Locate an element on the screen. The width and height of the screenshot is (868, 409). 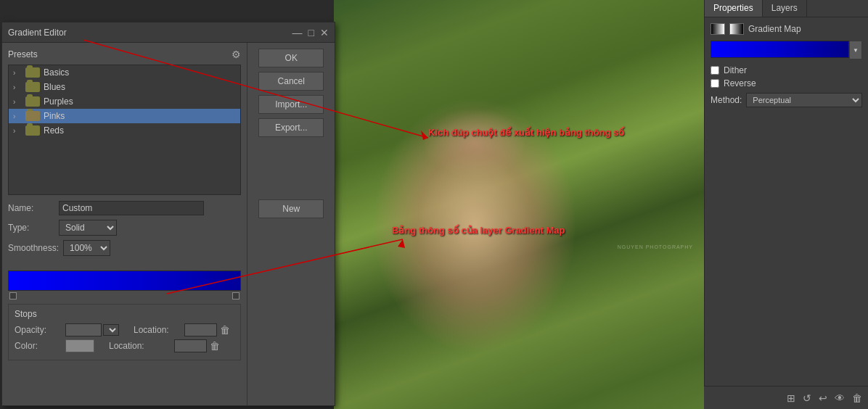
titlebar-buttons: — □ ✕ is located at coordinates (311, 33).